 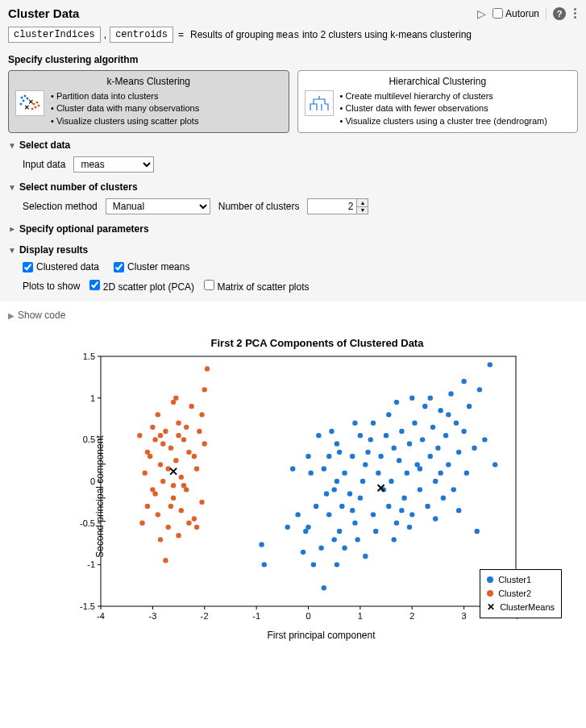 I want to click on select-clusters-label: Select number of clusters, so click(x=79, y=187).